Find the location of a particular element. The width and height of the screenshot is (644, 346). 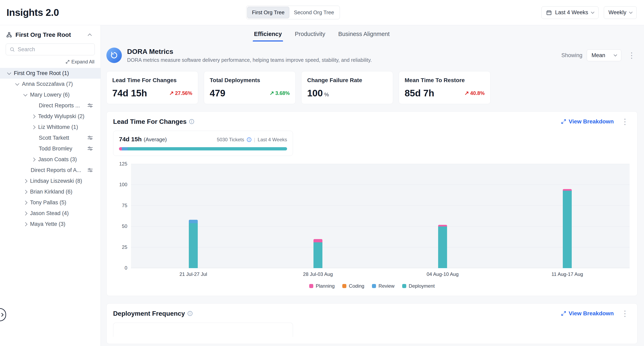

tree-item: First Org Tree Root (1) is located at coordinates (50, 73).